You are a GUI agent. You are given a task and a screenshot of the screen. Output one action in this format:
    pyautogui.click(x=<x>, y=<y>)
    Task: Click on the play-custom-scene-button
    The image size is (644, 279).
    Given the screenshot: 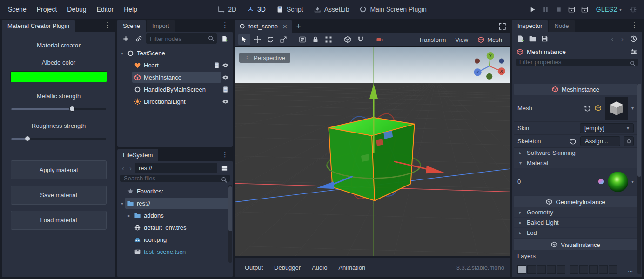 What is the action you would take?
    pyautogui.click(x=585, y=9)
    